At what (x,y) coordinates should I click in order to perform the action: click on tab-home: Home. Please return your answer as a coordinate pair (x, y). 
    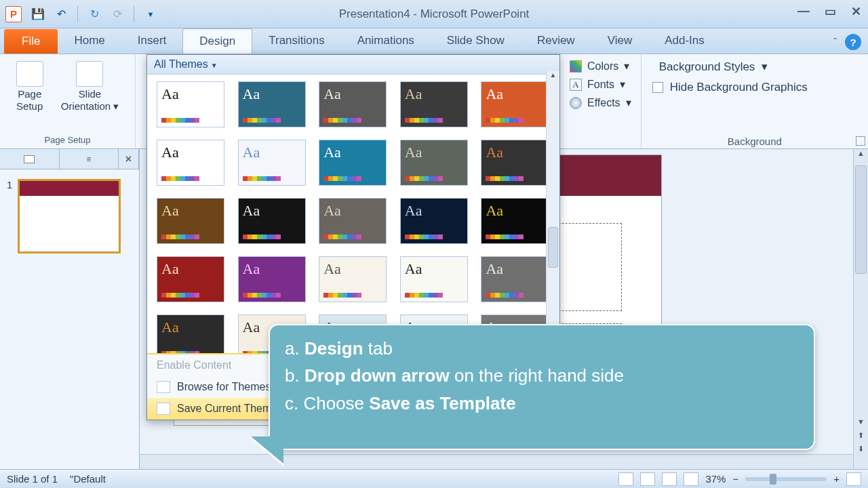
    Looking at the image, I should click on (90, 41).